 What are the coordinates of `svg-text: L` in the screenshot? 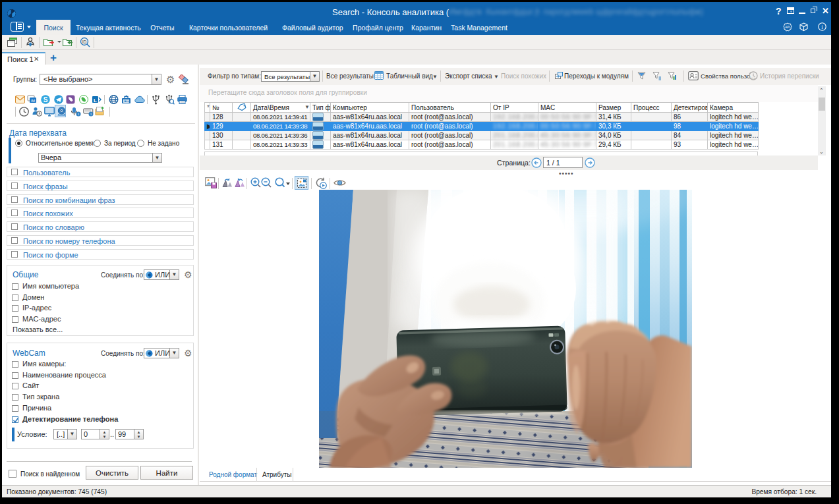 It's located at (95, 100).